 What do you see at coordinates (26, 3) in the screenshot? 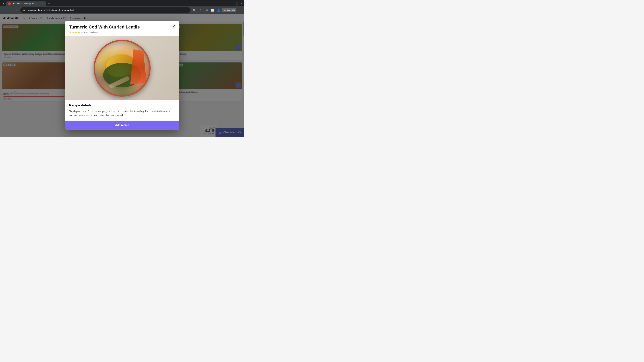
I see `tab-title: This Week's Menu | Choose Fro...` at bounding box center [26, 3].